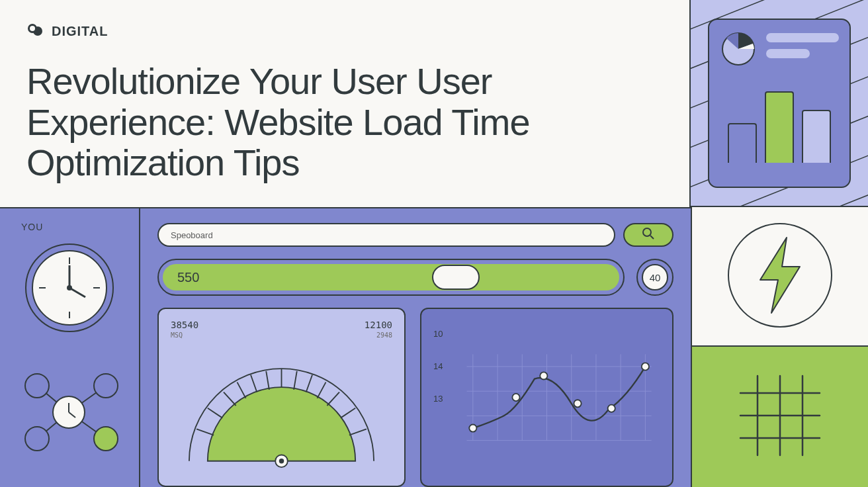  What do you see at coordinates (738, 49) in the screenshot?
I see `pie-chart-icon` at bounding box center [738, 49].